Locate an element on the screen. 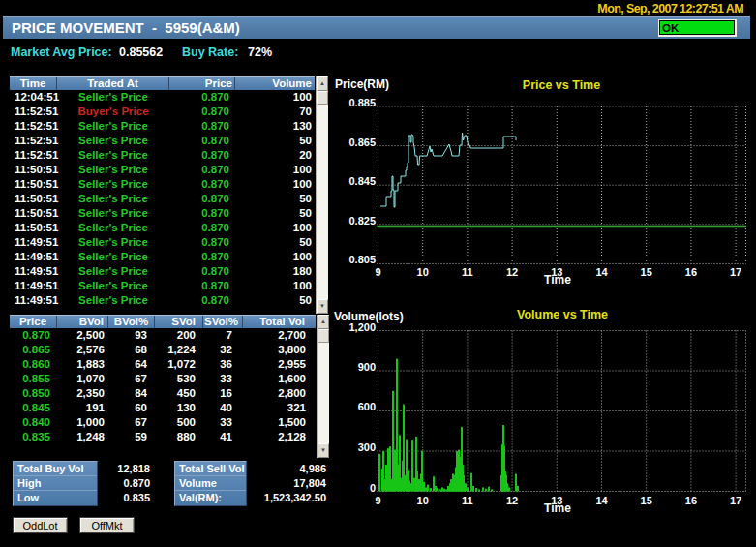 The width and height of the screenshot is (756, 547). svg-text: 600 is located at coordinates (367, 407).